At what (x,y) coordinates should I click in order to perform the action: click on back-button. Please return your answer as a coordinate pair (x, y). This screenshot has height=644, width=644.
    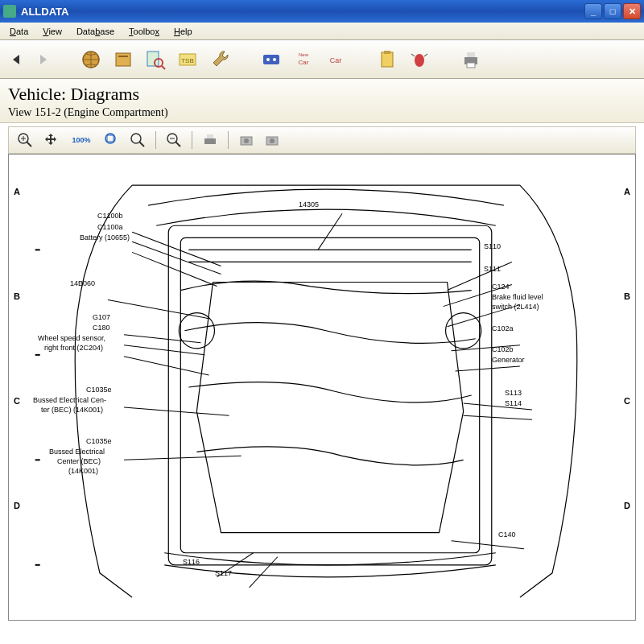
    Looking at the image, I should click on (17, 60).